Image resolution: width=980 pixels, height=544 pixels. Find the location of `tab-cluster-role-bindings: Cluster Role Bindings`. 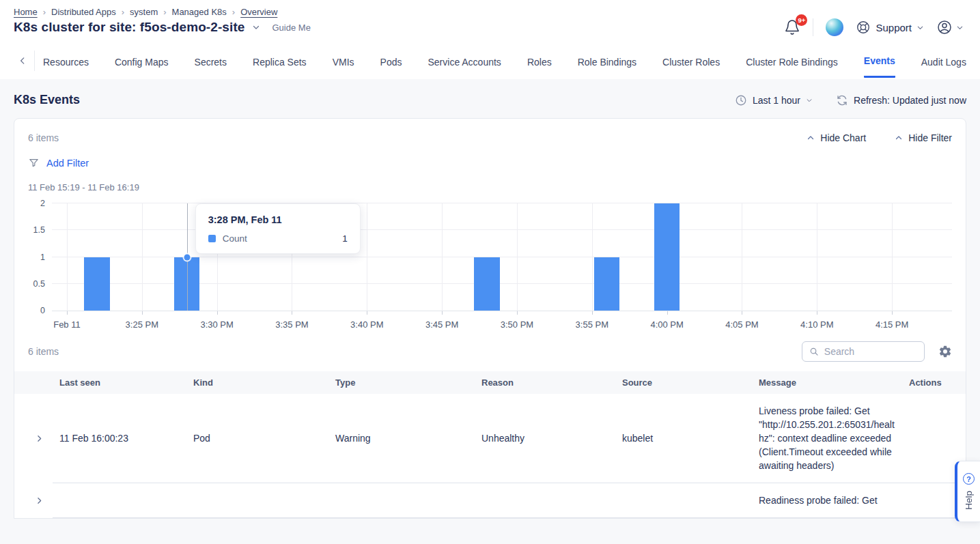

tab-cluster-role-bindings: Cluster Role Bindings is located at coordinates (792, 61).